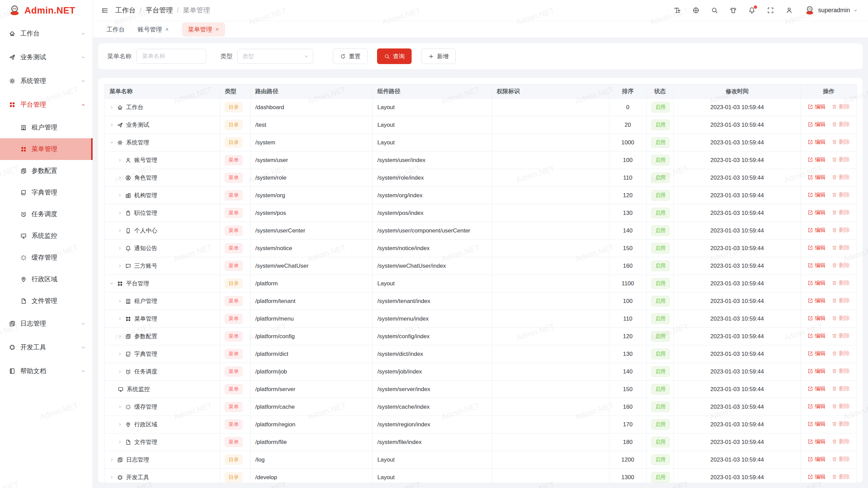 This screenshot has width=868, height=488. What do you see at coordinates (46, 258) in the screenshot?
I see `sidebar-item-cache-mgmt: 缓存管理` at bounding box center [46, 258].